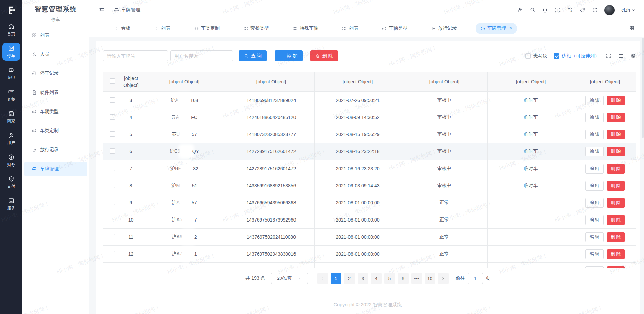 The width and height of the screenshot is (644, 314). What do you see at coordinates (363, 278) in the screenshot?
I see `page-number-button: 3` at bounding box center [363, 278].